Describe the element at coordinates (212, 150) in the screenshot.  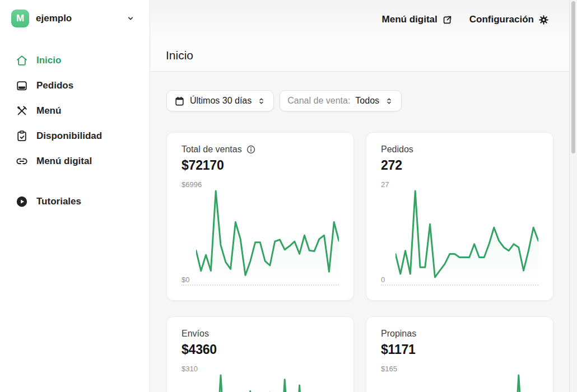
I see `card-title: Total de ventas` at that location.